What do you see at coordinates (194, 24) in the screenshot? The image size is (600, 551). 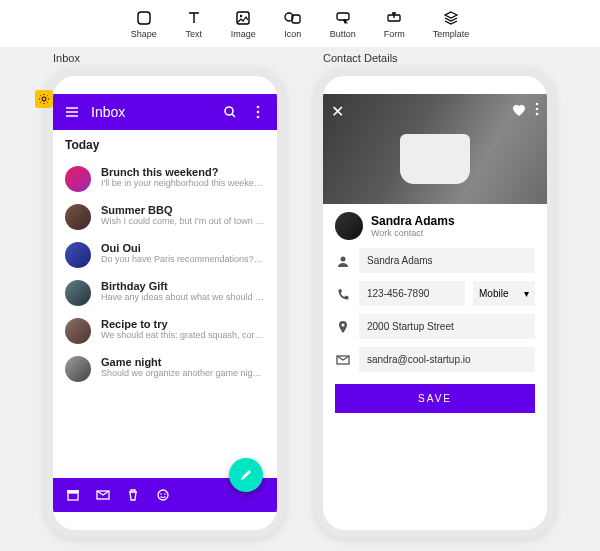 I see `tool-text: Text` at bounding box center [194, 24].